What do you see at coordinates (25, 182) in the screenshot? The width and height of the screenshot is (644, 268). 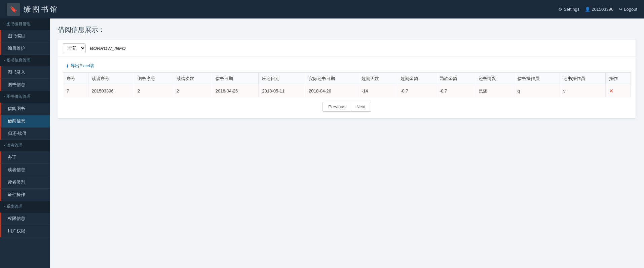 I see `sidebar-item-reader-type: 读者类别` at bounding box center [25, 182].